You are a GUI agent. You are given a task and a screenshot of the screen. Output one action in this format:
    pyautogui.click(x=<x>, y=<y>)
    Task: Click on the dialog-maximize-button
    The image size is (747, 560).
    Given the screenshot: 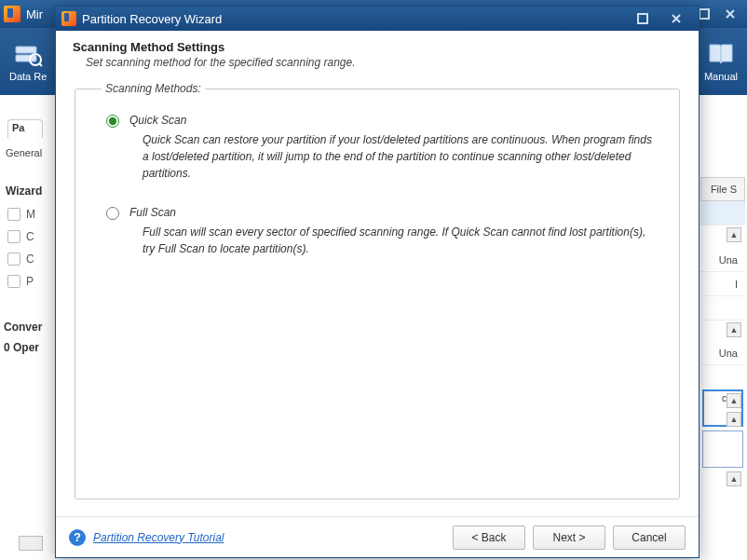 What is the action you would take?
    pyautogui.click(x=643, y=19)
    